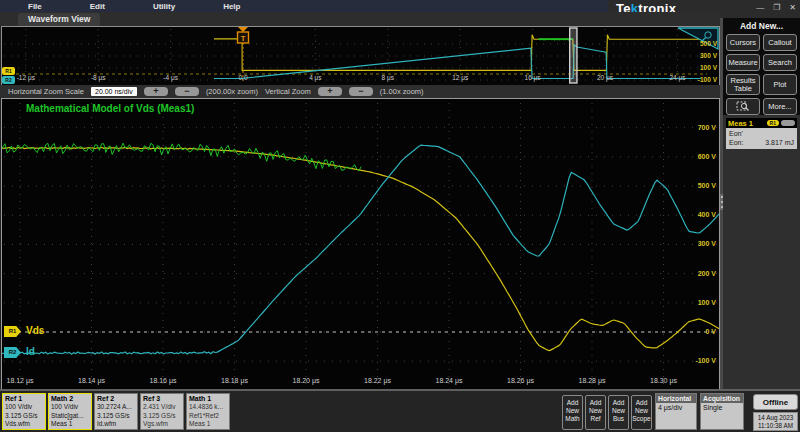 The height and width of the screenshot is (432, 800). What do you see at coordinates (722, 412) in the screenshot?
I see `acquisition-panel: Acquisition Single` at bounding box center [722, 412].